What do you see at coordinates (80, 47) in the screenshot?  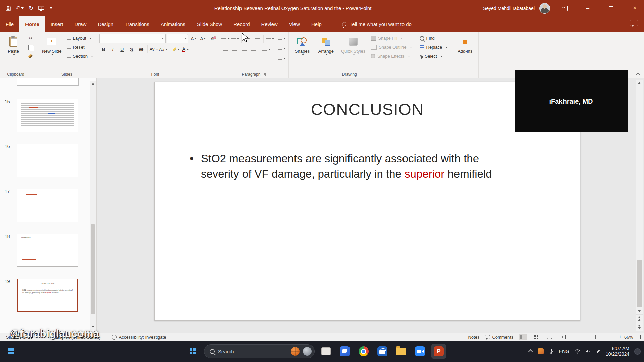 I see `reset-button: Reset` at bounding box center [80, 47].